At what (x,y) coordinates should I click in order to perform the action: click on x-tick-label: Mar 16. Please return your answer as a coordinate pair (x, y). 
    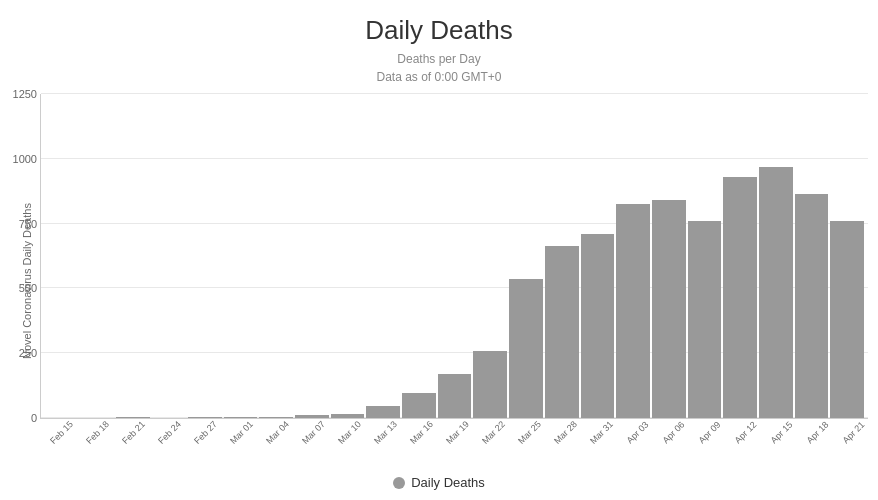
    Looking at the image, I should click on (422, 434).